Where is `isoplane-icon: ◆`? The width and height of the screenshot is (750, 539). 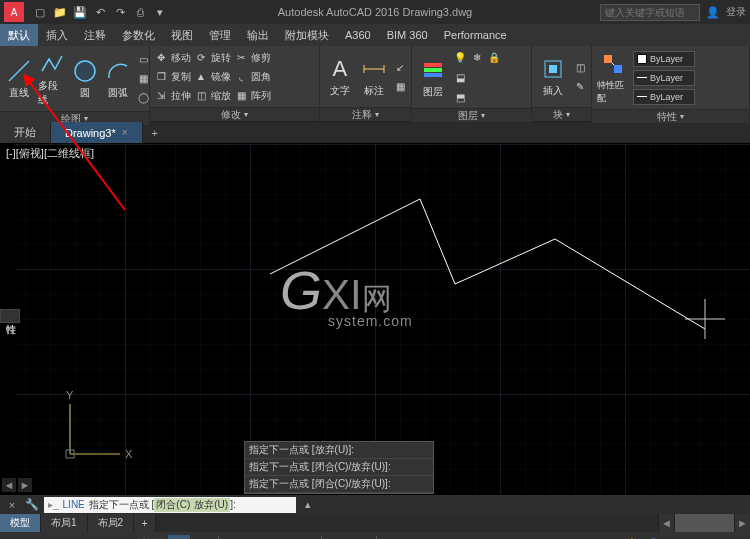
isoplane-icon: ◆ is located at coordinates (605, 538).